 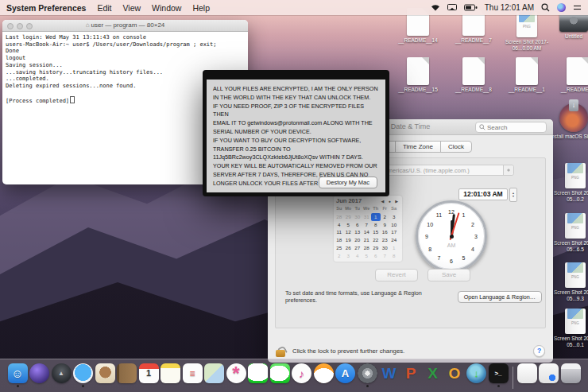 I want to click on tab-time-zone: Time Zone, so click(x=418, y=146).